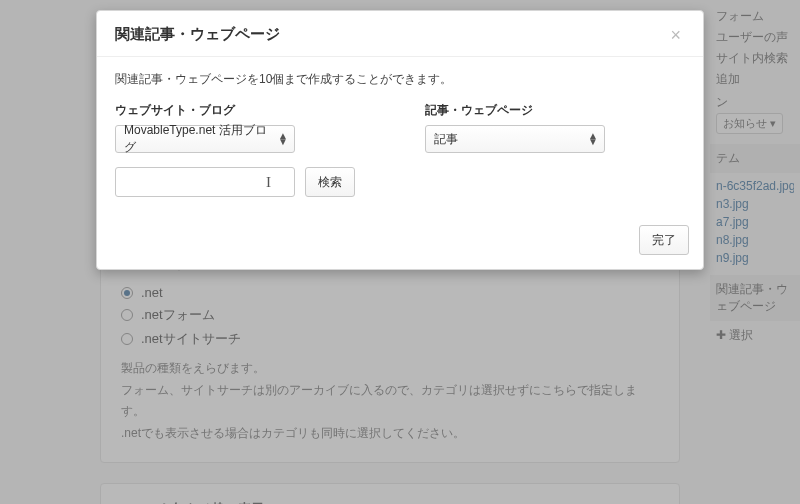 Image resolution: width=800 pixels, height=504 pixels. I want to click on type-label: 記事・ウェブページ, so click(520, 110).